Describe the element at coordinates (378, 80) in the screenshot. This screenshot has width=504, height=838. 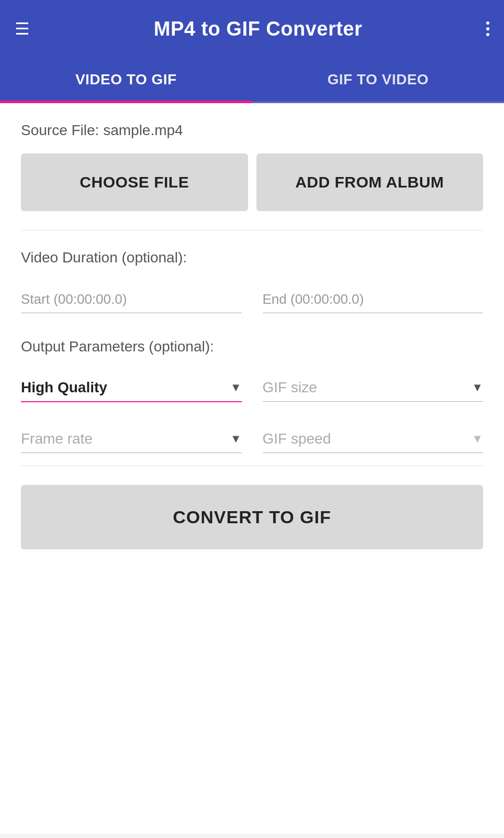
I see `tab-gif-to-video: GIF TO VIDEO` at that location.